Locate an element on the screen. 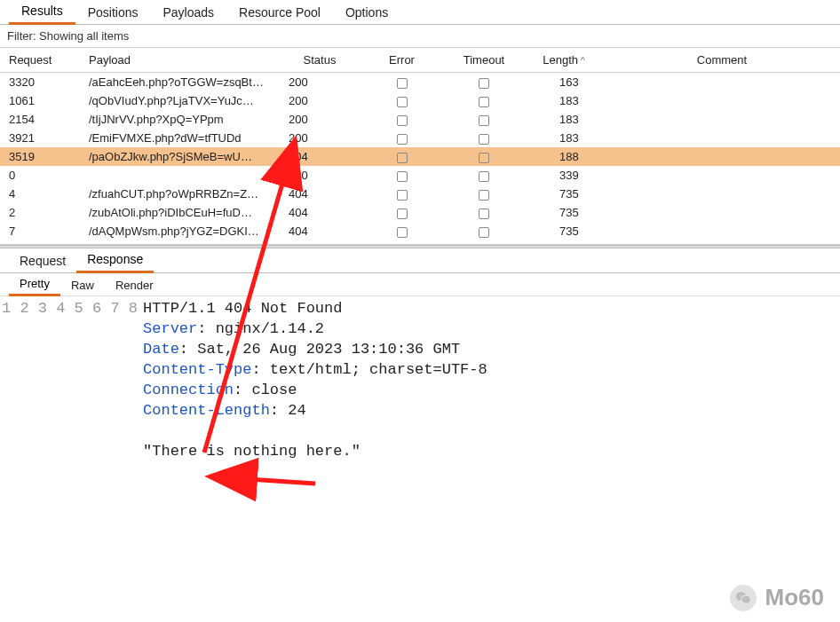 This screenshot has height=622, width=840. cell-payload: /tIjJNrVV.php?XpQ=YPpm is located at coordinates (179, 119).